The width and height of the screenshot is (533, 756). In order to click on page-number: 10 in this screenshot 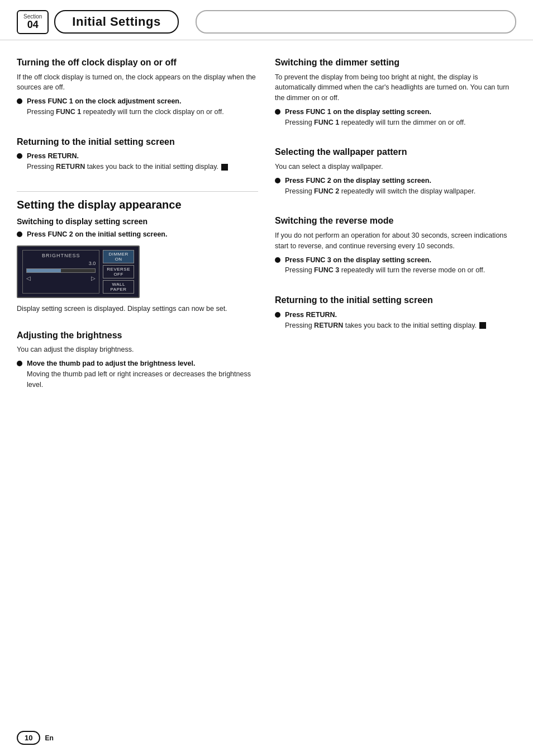, I will do `click(28, 738)`.